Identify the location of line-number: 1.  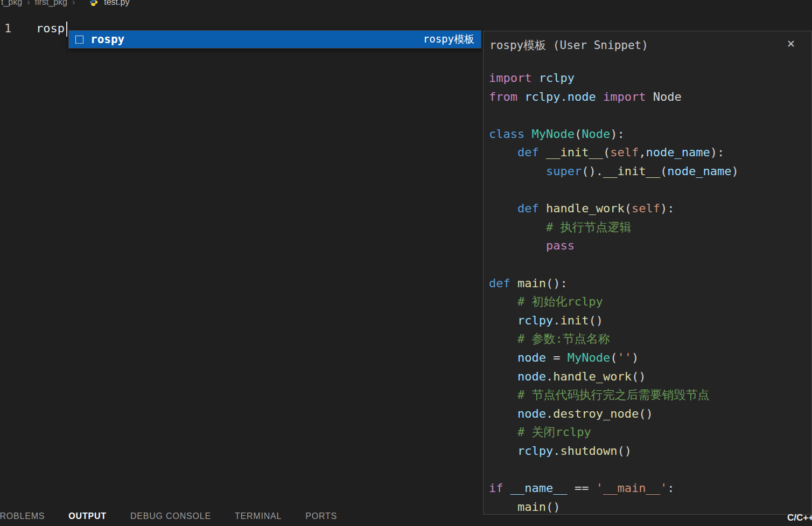
(8, 28).